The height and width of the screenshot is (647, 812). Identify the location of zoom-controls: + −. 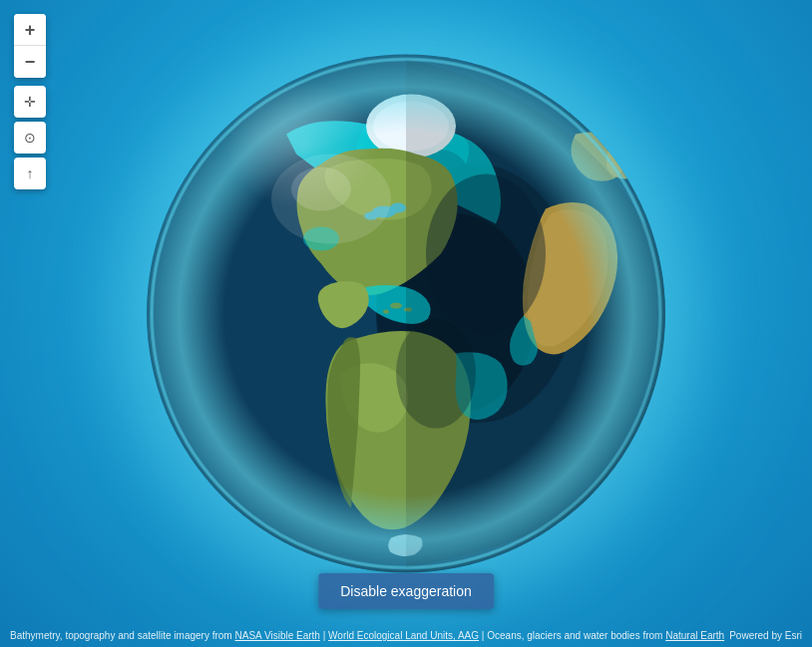
(30, 46).